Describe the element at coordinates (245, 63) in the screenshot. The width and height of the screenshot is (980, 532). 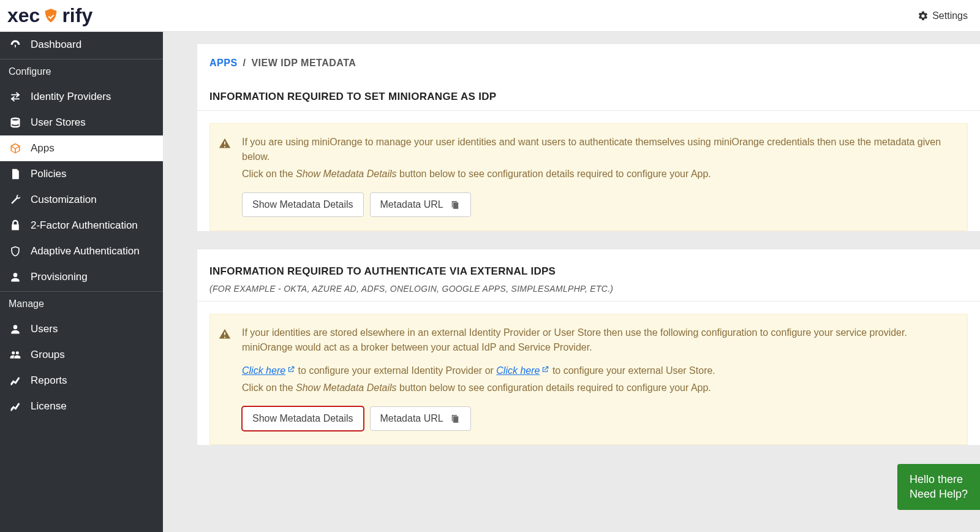
I see `breadcrumb-sep: /` at that location.